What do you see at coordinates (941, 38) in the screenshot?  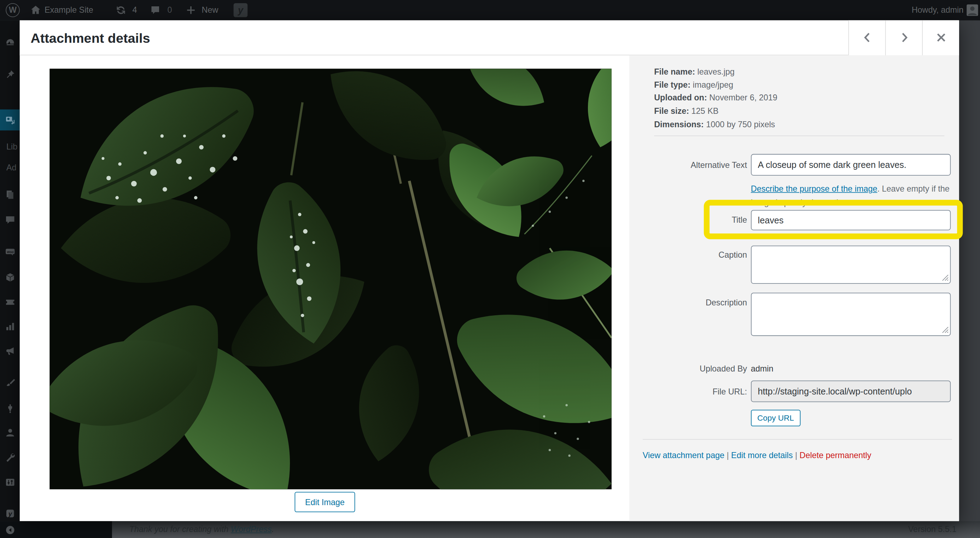 I see `close-modal-button` at bounding box center [941, 38].